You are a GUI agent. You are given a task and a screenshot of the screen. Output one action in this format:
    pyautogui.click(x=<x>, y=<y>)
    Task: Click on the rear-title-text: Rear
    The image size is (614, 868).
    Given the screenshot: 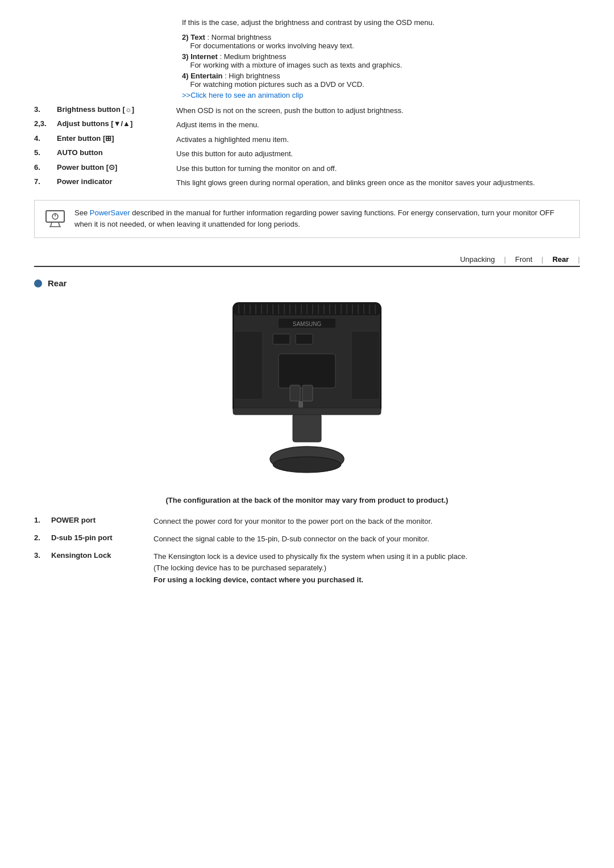 What is the action you would take?
    pyautogui.click(x=57, y=283)
    